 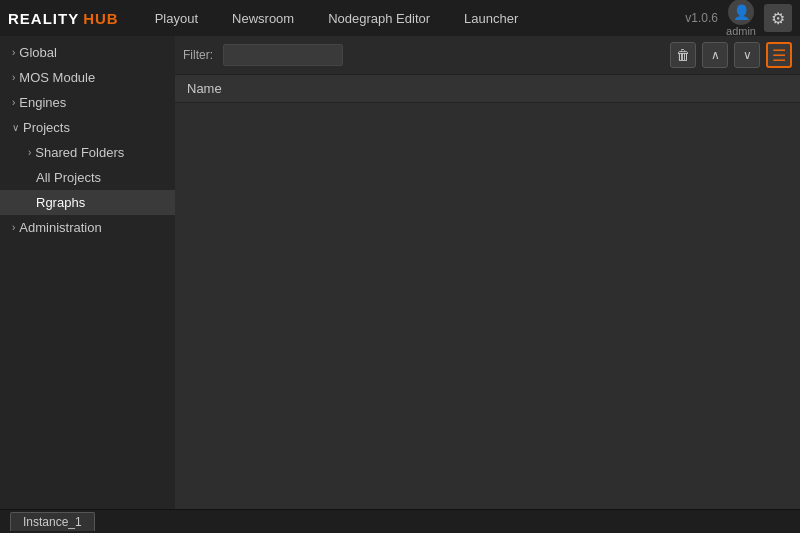 I want to click on sidebar-item-label: Global, so click(x=38, y=52).